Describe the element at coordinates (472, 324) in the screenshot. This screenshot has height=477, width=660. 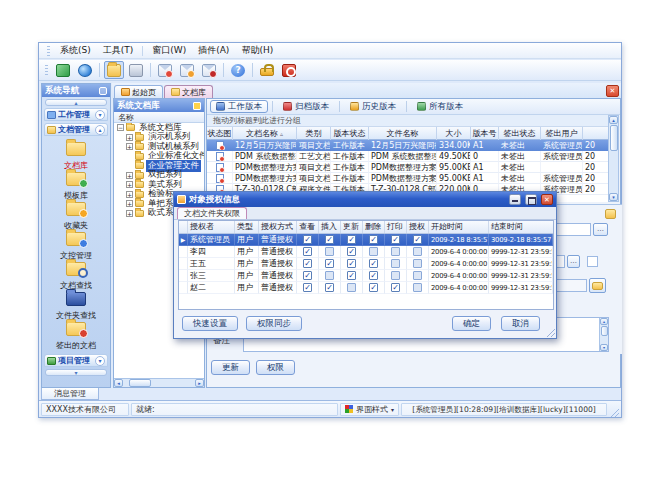
I see `ok-button: 确定` at that location.